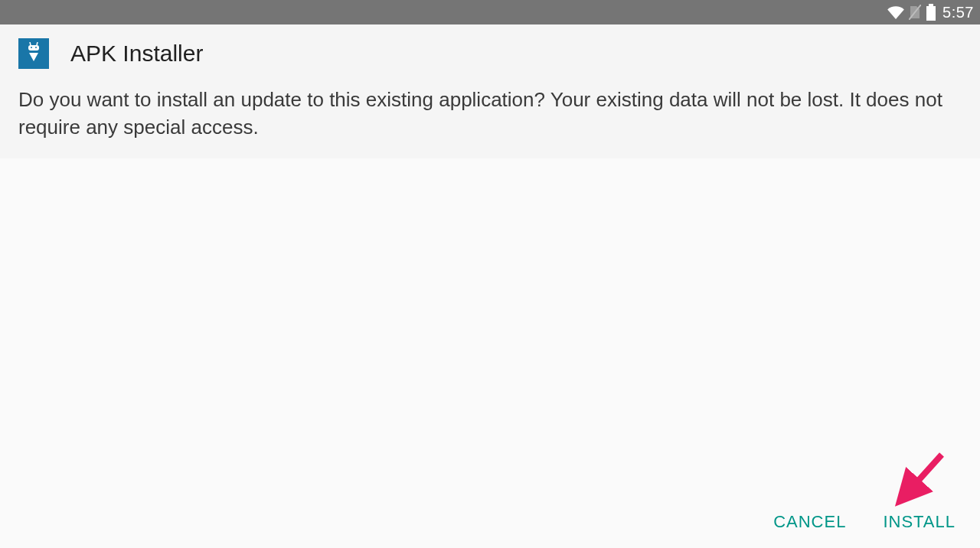  What do you see at coordinates (490, 54) in the screenshot?
I see `title-row: APK Installer` at bounding box center [490, 54].